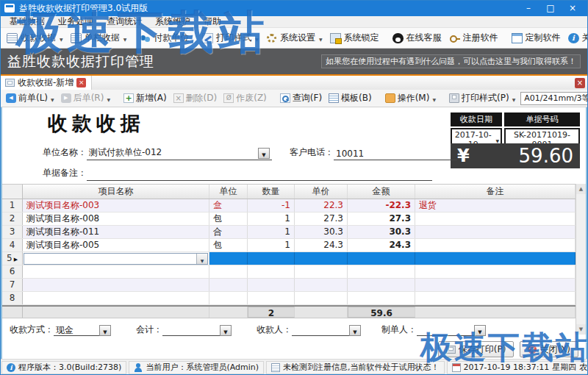 This screenshot has height=375, width=588. Describe the element at coordinates (294, 299) in the screenshot. I see `table-row: 8` at that location.